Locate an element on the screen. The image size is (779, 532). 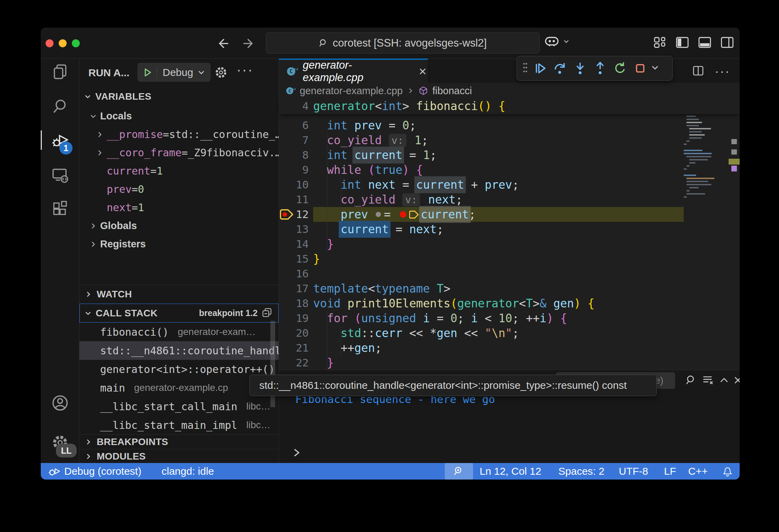
code-line-content: co_yield v: next; is located at coordinates (388, 199).